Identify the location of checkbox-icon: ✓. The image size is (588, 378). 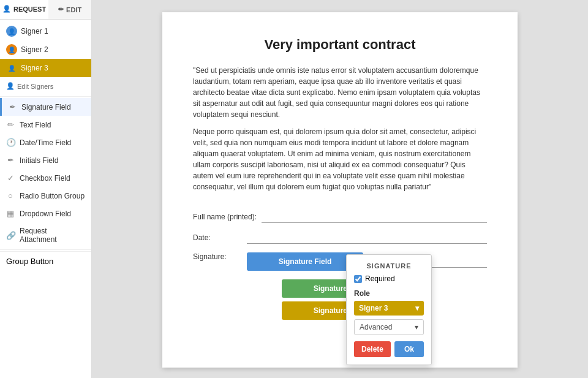
(10, 178).